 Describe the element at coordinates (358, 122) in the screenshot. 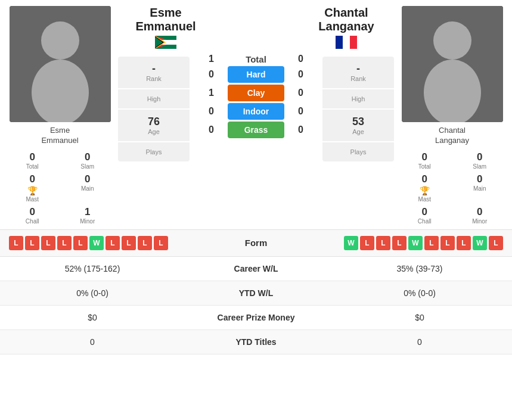

I see `right-age-val: 53` at that location.